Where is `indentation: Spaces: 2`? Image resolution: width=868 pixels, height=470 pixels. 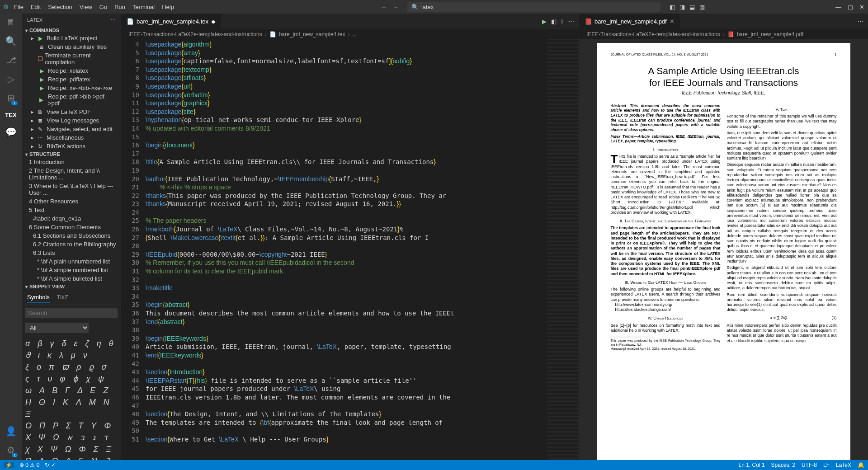 indentation: Spaces: 2 is located at coordinates (783, 465).